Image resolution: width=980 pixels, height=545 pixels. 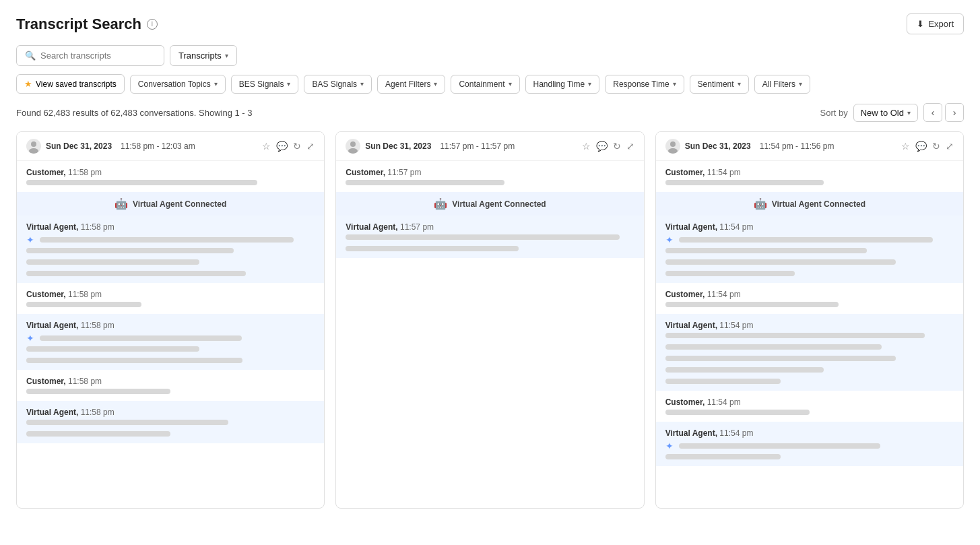 What do you see at coordinates (630, 146) in the screenshot?
I see `expand-icon-2: ⤢` at bounding box center [630, 146].